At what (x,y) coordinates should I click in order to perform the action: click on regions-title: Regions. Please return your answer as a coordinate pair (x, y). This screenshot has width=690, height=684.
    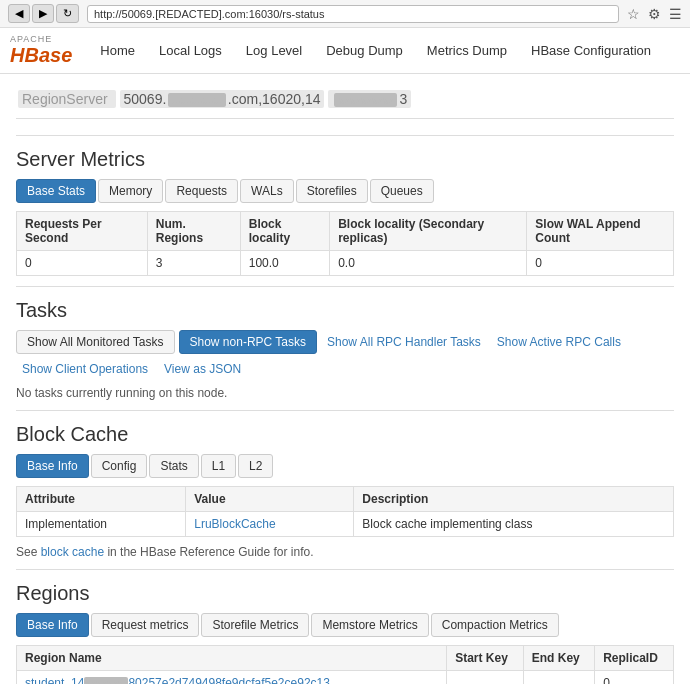
    Looking at the image, I should click on (345, 594).